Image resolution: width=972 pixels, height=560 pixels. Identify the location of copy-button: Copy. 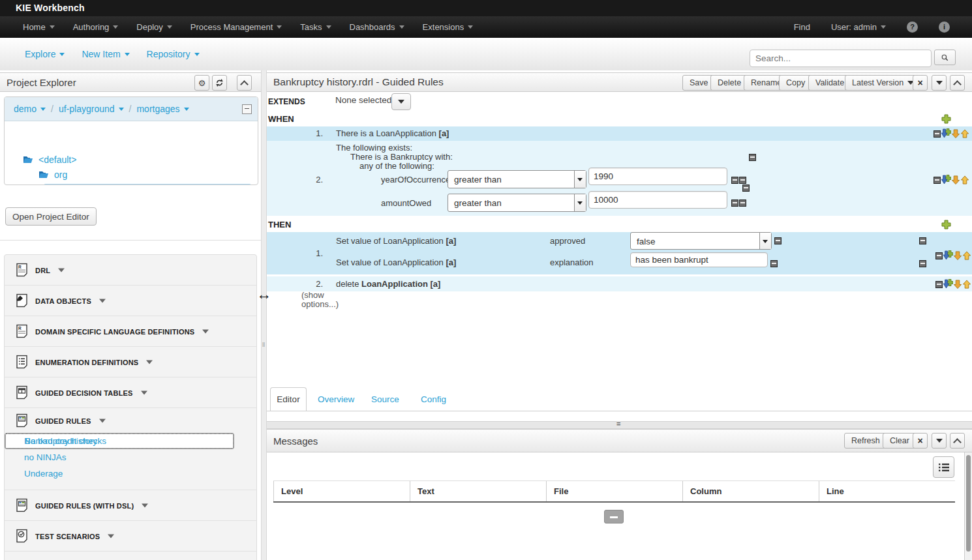
(796, 83).